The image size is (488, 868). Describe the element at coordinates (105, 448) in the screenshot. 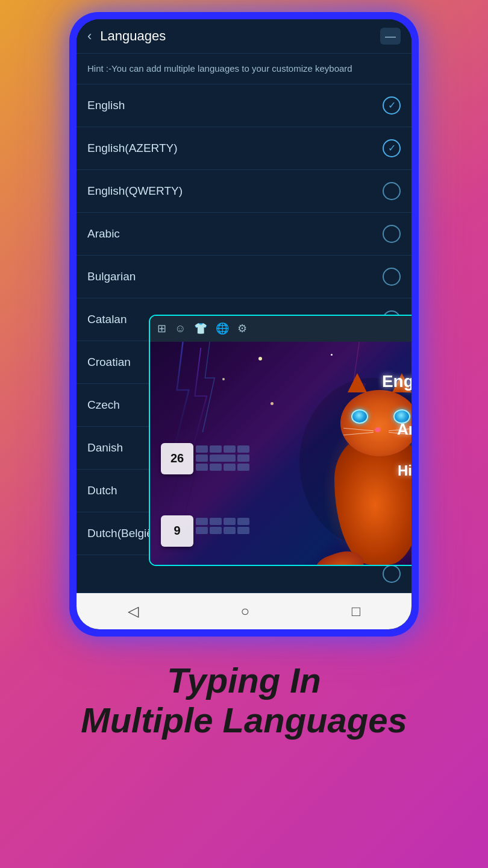

I see `language-name: Danish` at that location.